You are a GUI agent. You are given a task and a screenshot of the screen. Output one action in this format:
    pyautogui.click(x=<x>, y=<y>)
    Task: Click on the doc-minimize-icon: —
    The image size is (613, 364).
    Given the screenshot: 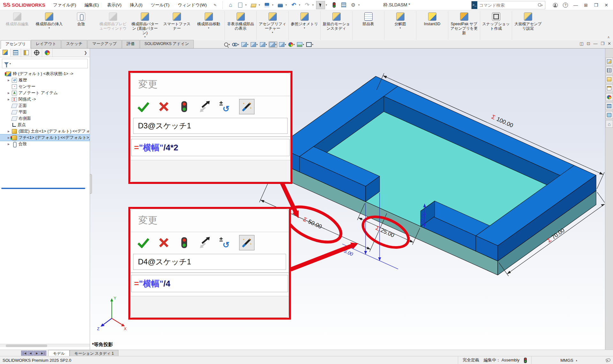 What is the action you would take?
    pyautogui.click(x=595, y=43)
    